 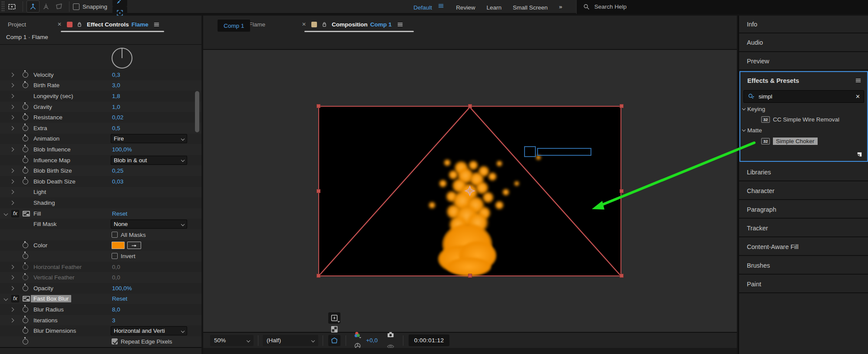 What do you see at coordinates (350, 24) in the screenshot?
I see `tab-composition: Composition` at bounding box center [350, 24].